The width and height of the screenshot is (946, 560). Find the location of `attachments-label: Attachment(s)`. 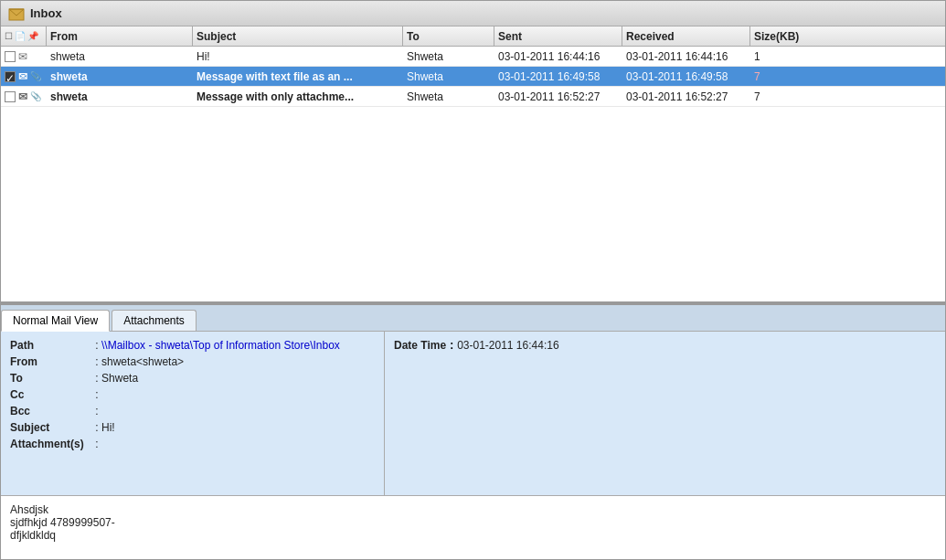

attachments-label: Attachment(s) is located at coordinates (51, 444).